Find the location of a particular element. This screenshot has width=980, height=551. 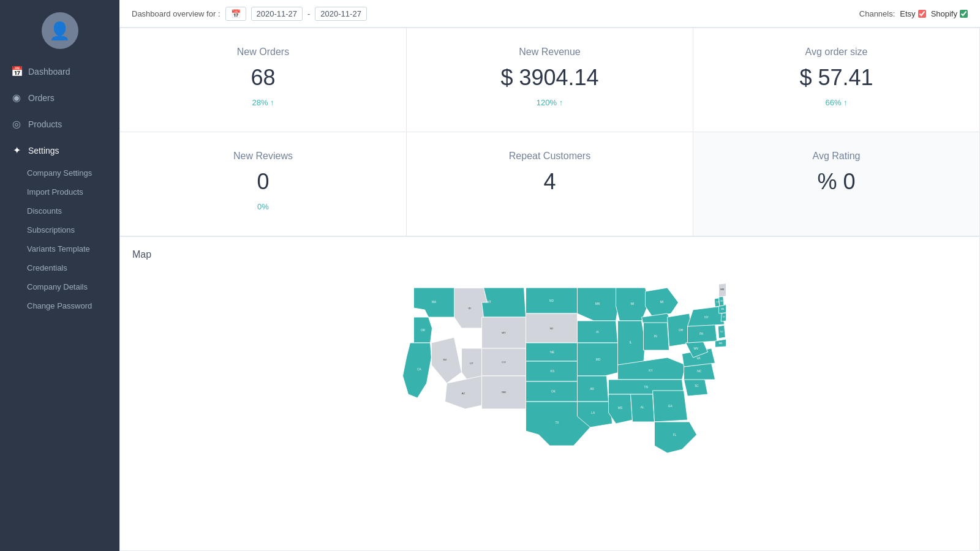

sidebar-sub-credentials: Credentials is located at coordinates (60, 268).